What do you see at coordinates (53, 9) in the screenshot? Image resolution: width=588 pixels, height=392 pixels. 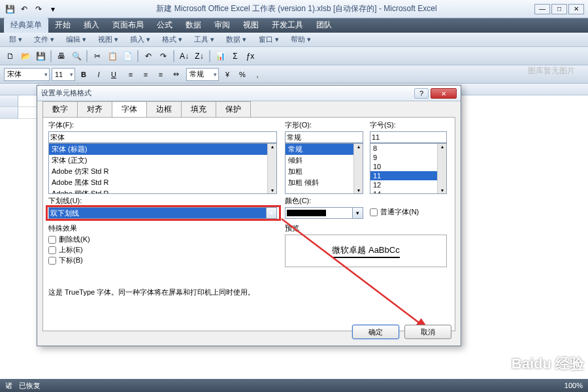 I see `qat-more-icon: ▾` at bounding box center [53, 9].